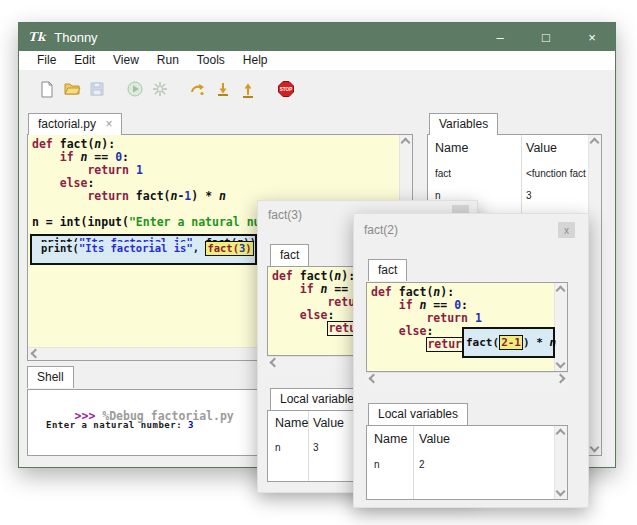 The image size is (637, 525). What do you see at coordinates (286, 90) in the screenshot?
I see `svg-text: STOP` at bounding box center [286, 90].